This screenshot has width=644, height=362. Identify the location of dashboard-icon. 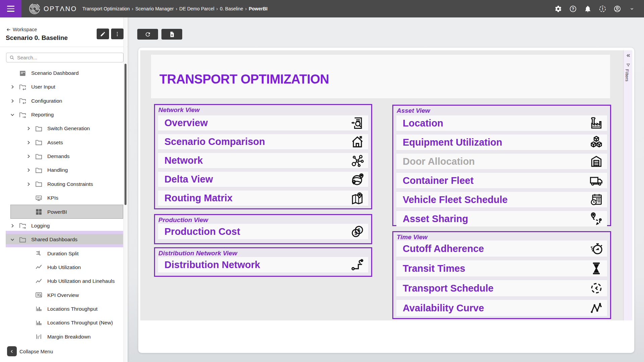
(23, 73).